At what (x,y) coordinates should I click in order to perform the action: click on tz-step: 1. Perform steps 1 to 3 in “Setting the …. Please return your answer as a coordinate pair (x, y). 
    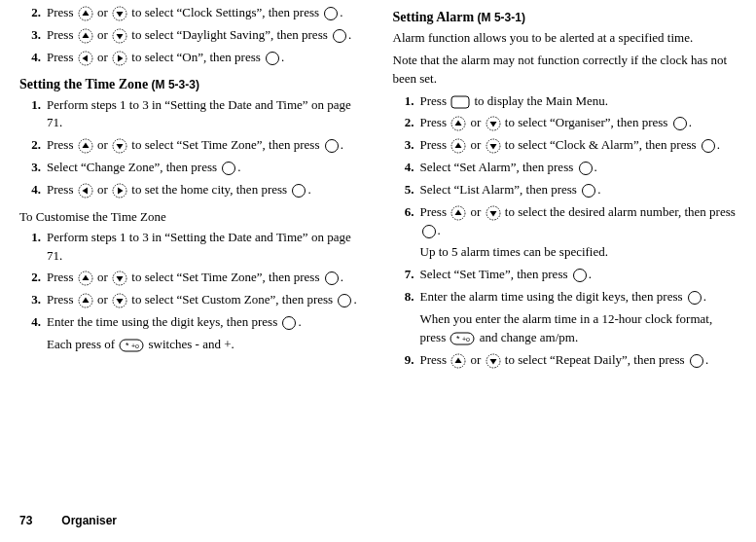
    Looking at the image, I should click on (192, 115).